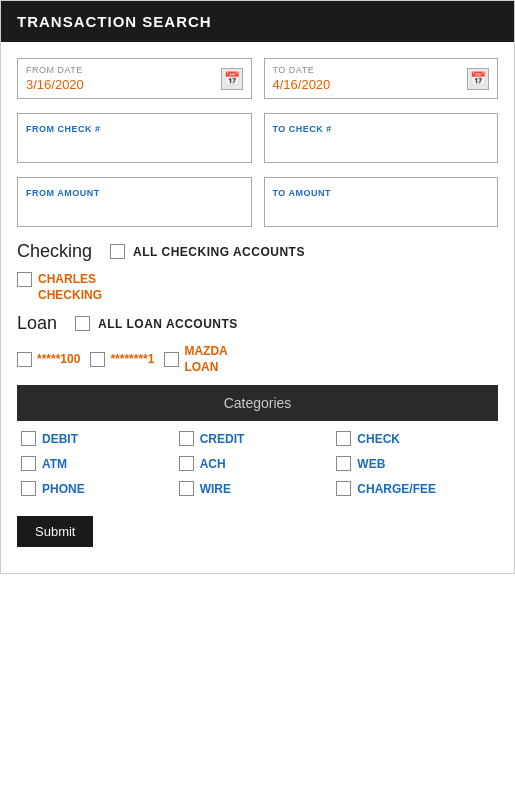  Describe the element at coordinates (132, 360) in the screenshot. I see `loan-1-label: ********1` at that location.